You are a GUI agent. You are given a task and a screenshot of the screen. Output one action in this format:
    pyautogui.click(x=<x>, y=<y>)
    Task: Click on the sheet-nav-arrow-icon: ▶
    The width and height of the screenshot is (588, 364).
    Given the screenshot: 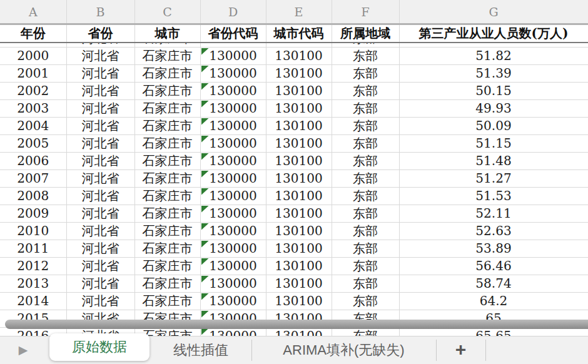 What is the action you would take?
    pyautogui.click(x=23, y=350)
    